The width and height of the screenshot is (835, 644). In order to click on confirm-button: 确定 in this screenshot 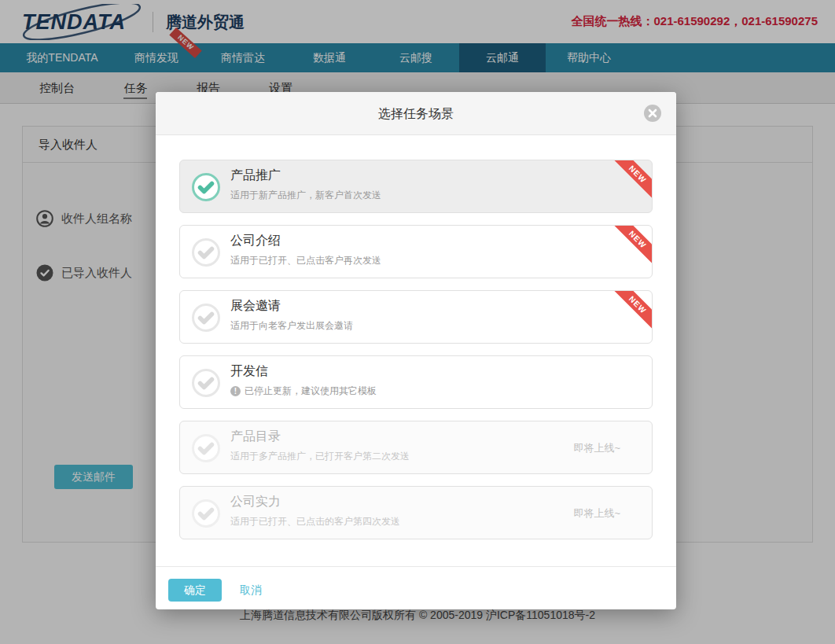, I will do `click(195, 590)`.